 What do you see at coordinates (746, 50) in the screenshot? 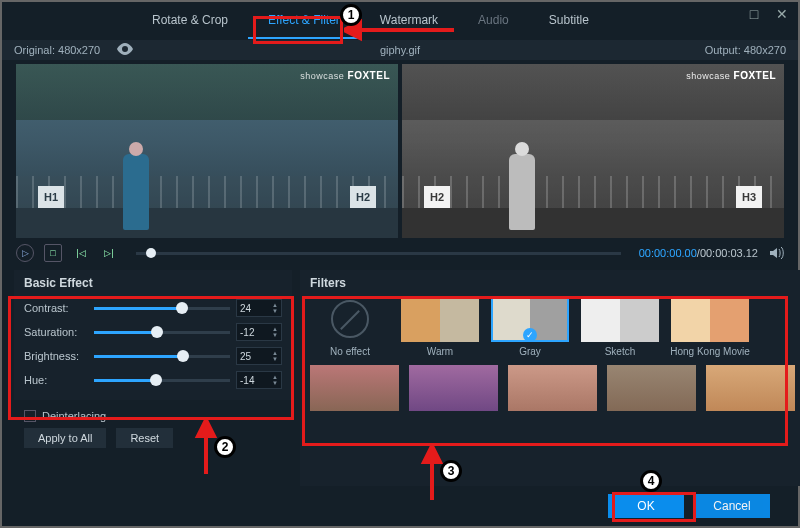
I see `output-size-label: Output: 480x270` at bounding box center [746, 50].